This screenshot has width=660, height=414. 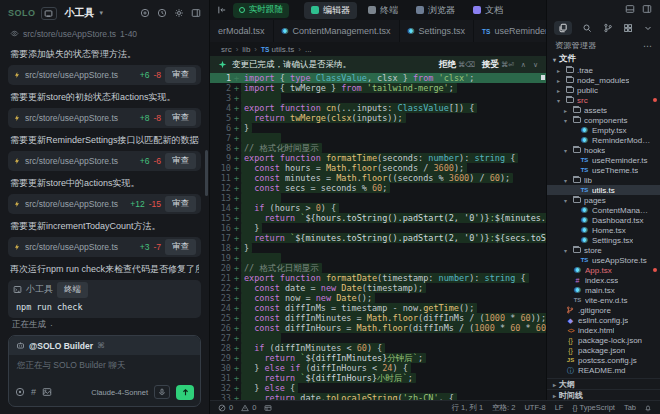 I want to click on open-terminal-button: 终端, so click(x=72, y=290).